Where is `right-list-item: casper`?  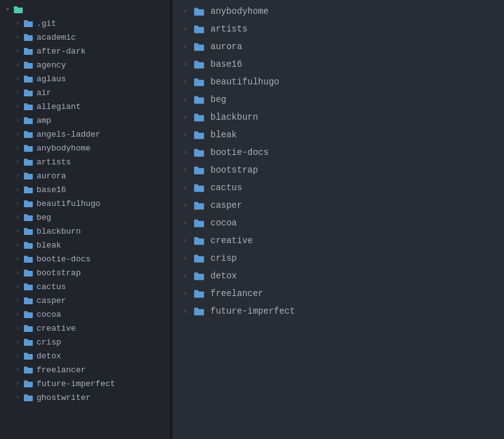 right-list-item: casper is located at coordinates (338, 205).